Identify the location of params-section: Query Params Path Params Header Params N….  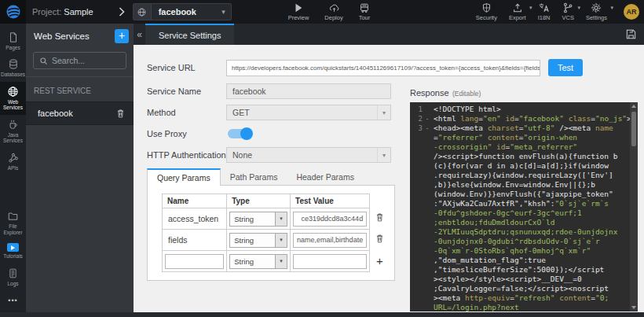
(271, 225).